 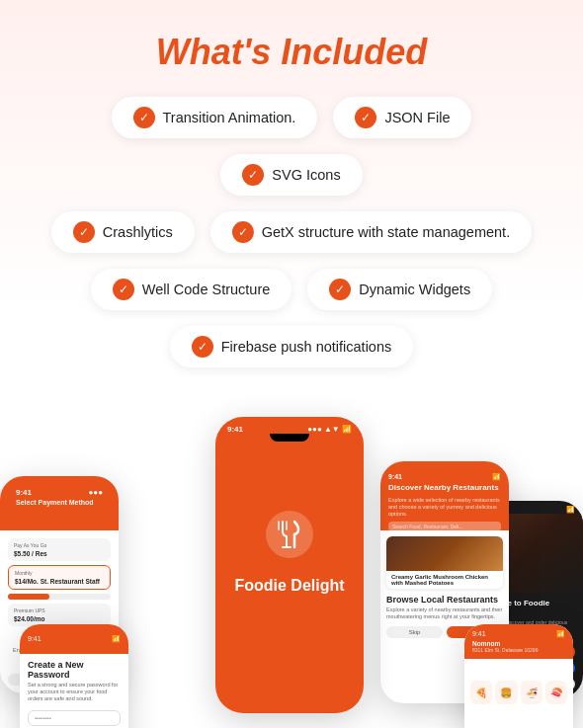 What do you see at coordinates (29, 597) in the screenshot?
I see `progress-fill` at bounding box center [29, 597].